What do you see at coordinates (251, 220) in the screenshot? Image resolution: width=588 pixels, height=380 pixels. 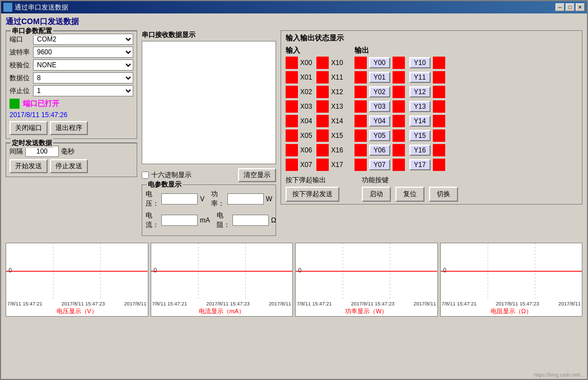 I see `resistance-input` at bounding box center [251, 220].